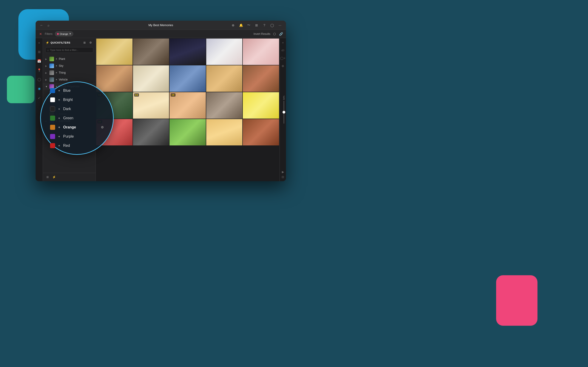  What do you see at coordinates (52, 127) in the screenshot?
I see `orange-color-thumb` at bounding box center [52, 127].